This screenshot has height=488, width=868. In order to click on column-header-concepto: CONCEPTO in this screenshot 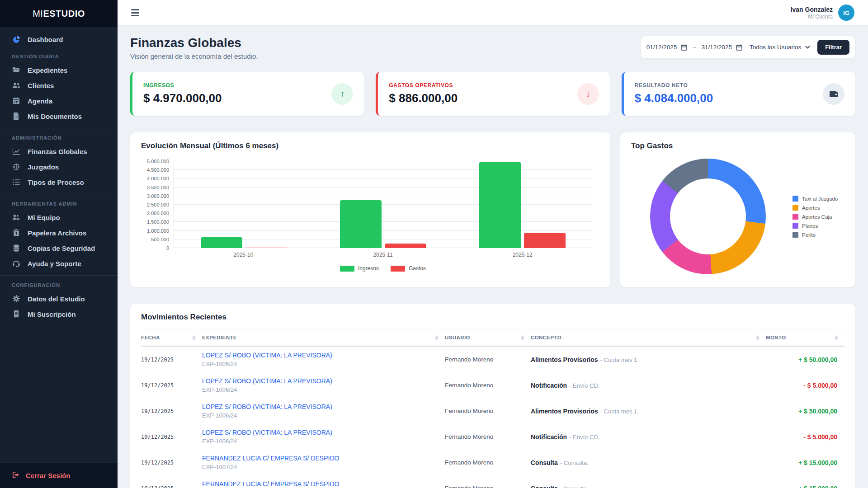, I will do `click(648, 338)`.